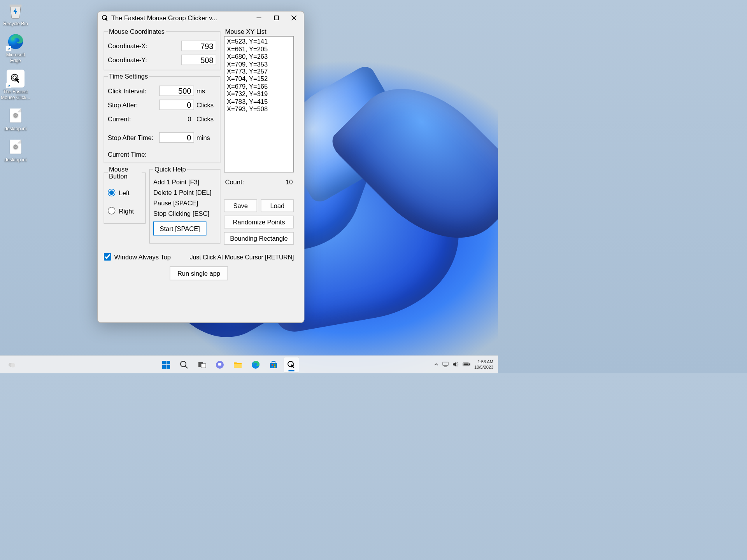  What do you see at coordinates (177, 91) in the screenshot?
I see `click-interval-input` at bounding box center [177, 91].